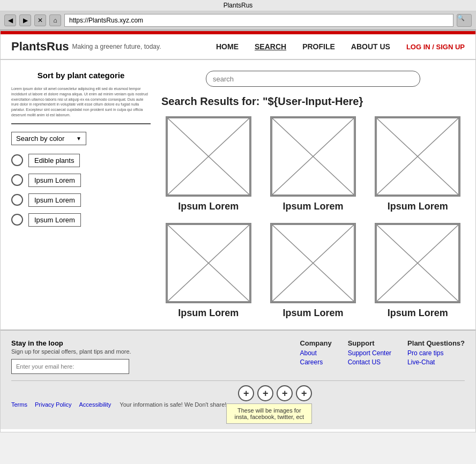 The image size is (476, 464). I want to click on social-icon-3: +, so click(285, 393).